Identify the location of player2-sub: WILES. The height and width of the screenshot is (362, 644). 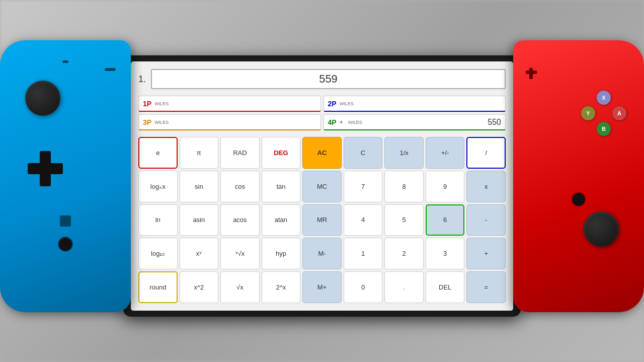
(347, 104).